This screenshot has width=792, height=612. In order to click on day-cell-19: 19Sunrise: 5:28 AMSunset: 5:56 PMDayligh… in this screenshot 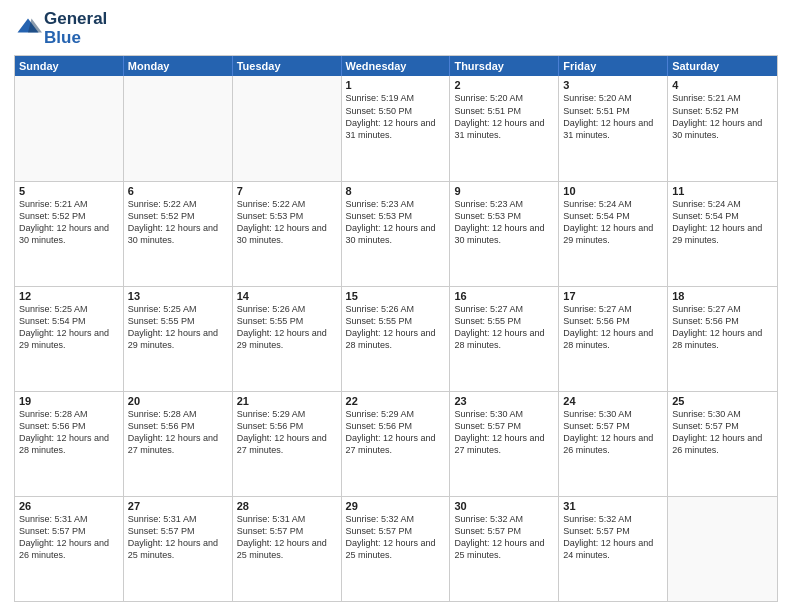, I will do `click(70, 444)`.